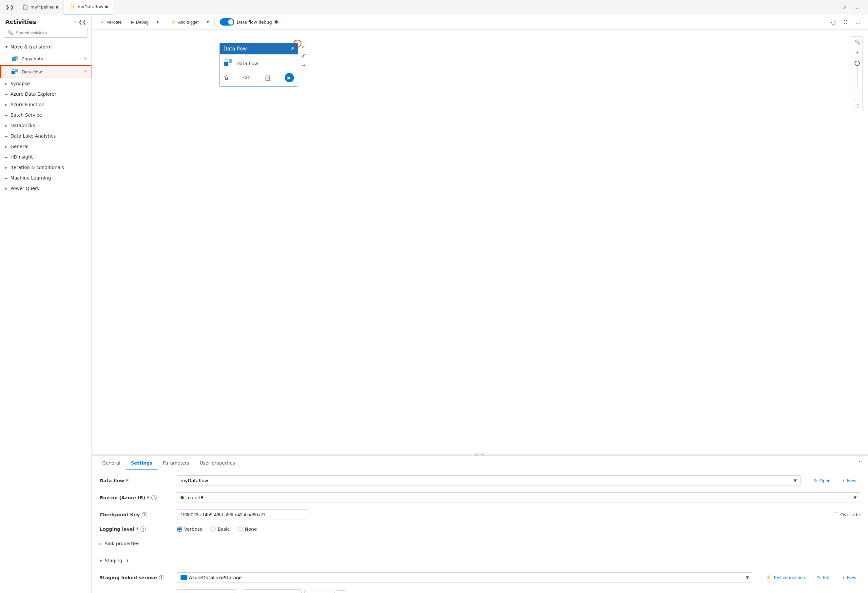 Image resolution: width=868 pixels, height=593 pixels. Describe the element at coordinates (15, 59) in the screenshot. I see `copy-data-icon` at that location.